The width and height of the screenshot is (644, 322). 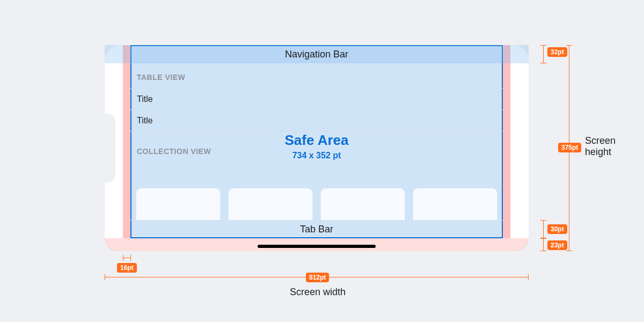 I want to click on axis-label-screen-height: Screen height, so click(x=614, y=147).